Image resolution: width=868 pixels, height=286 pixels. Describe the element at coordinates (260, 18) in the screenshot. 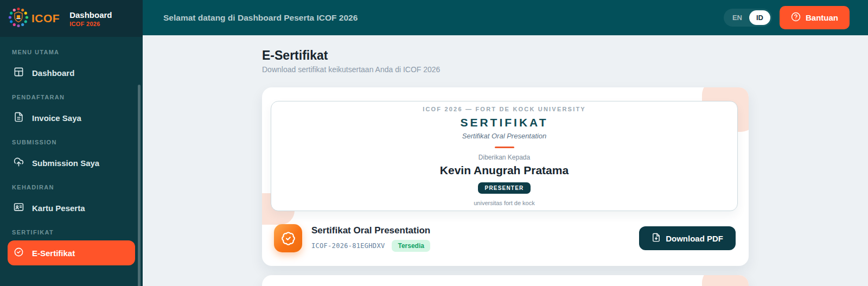

I see `welcome-text: Selamat datang di Dashboard Peserta ICOF…` at that location.